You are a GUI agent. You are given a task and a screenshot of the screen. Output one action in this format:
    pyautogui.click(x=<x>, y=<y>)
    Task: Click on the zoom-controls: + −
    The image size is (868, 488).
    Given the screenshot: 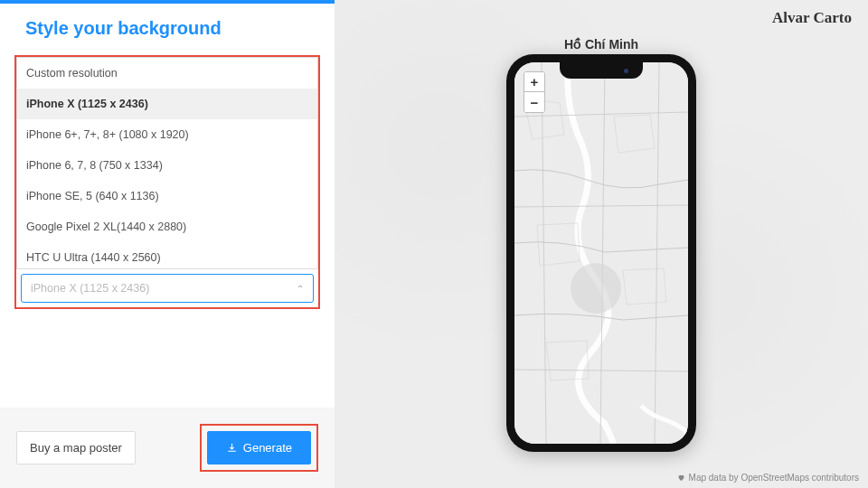 What is the action you would take?
    pyautogui.click(x=534, y=92)
    